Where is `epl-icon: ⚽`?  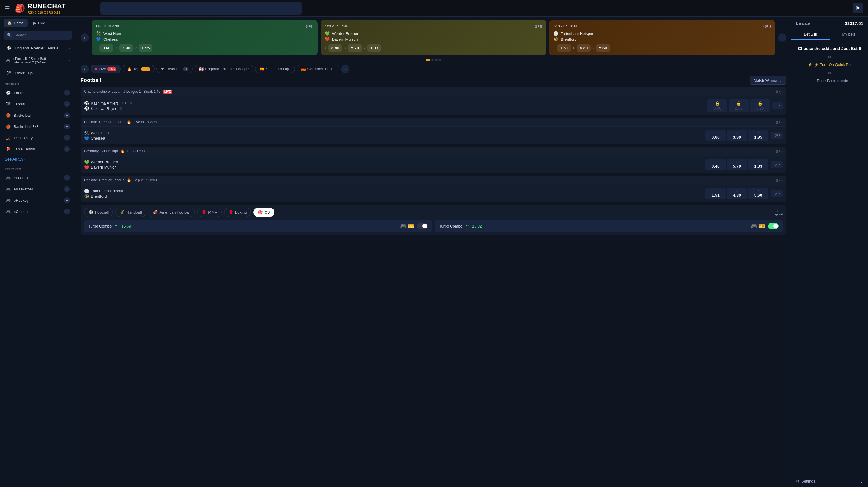 epl-icon: ⚽ is located at coordinates (9, 48).